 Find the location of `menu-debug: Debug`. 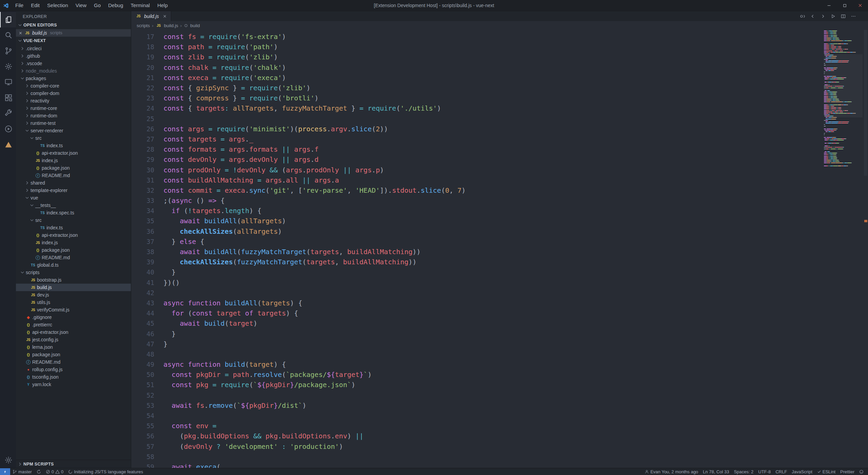

menu-debug: Debug is located at coordinates (116, 5).